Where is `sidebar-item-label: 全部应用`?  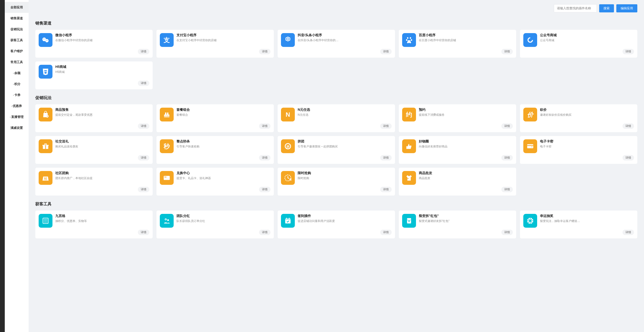 sidebar-item-label: 全部应用 is located at coordinates (17, 7).